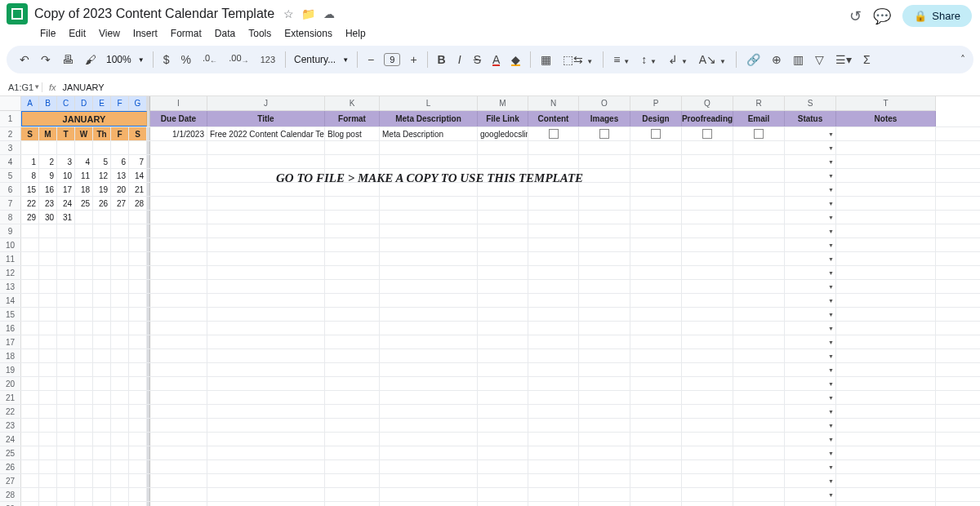 The width and height of the screenshot is (980, 506). I want to click on print-button: 🖶, so click(68, 60).